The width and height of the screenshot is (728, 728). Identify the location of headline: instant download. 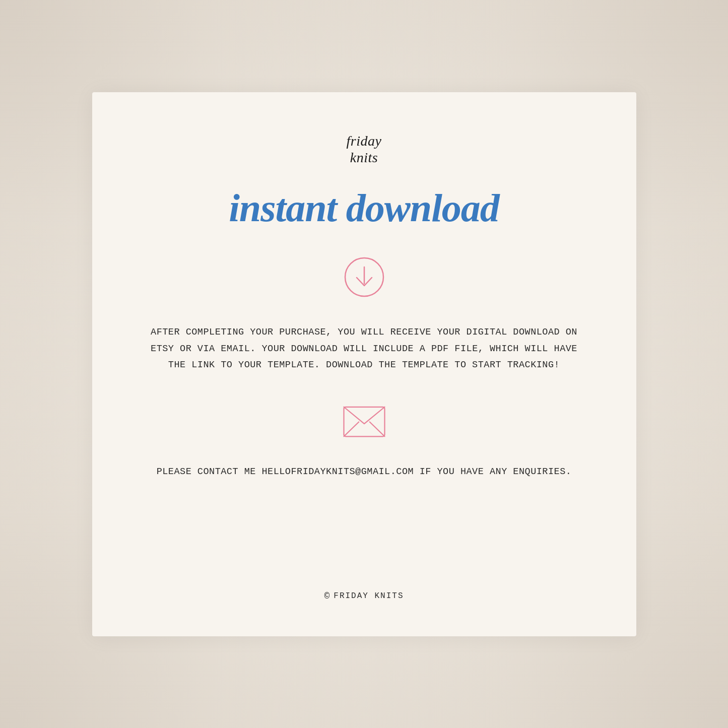
(364, 208).